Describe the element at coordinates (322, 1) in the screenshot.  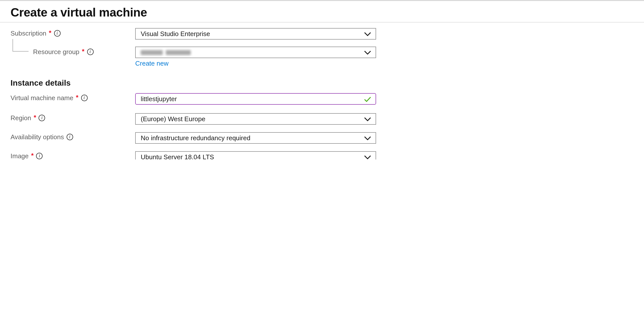
I see `top-edge-strip` at that location.